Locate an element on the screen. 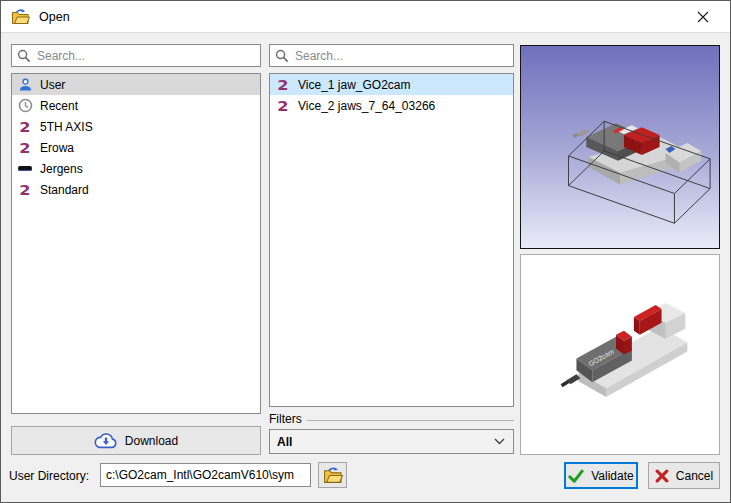  filters-dropdown-value: All is located at coordinates (382, 442).